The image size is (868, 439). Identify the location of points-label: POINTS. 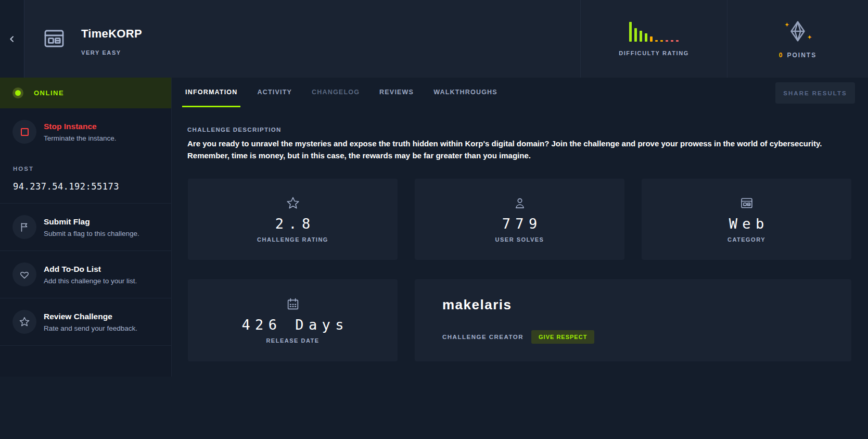
(802, 55).